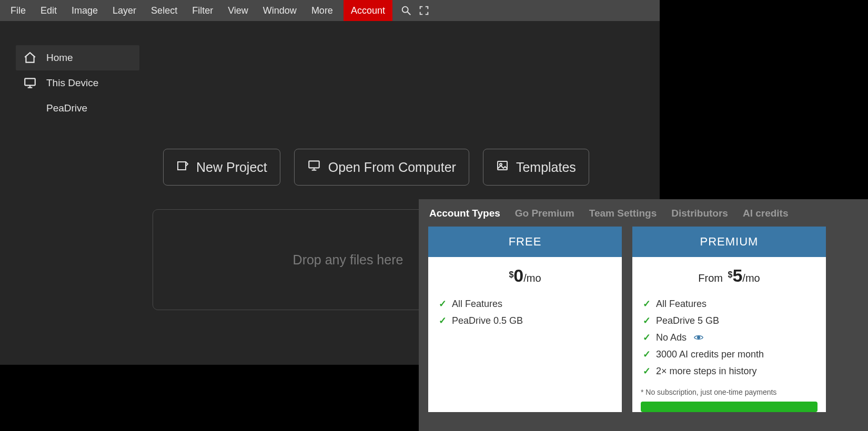  Describe the element at coordinates (238, 11) in the screenshot. I see `menu-view: View` at that location.